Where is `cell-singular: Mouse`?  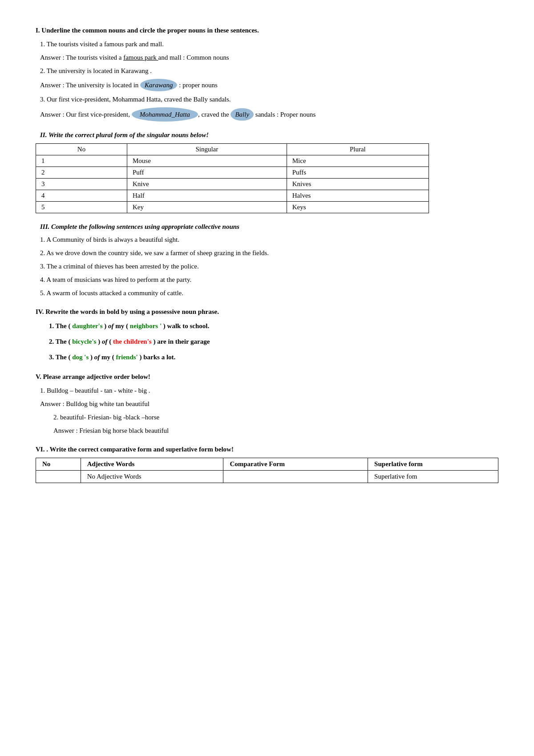
cell-singular: Mouse is located at coordinates (207, 161).